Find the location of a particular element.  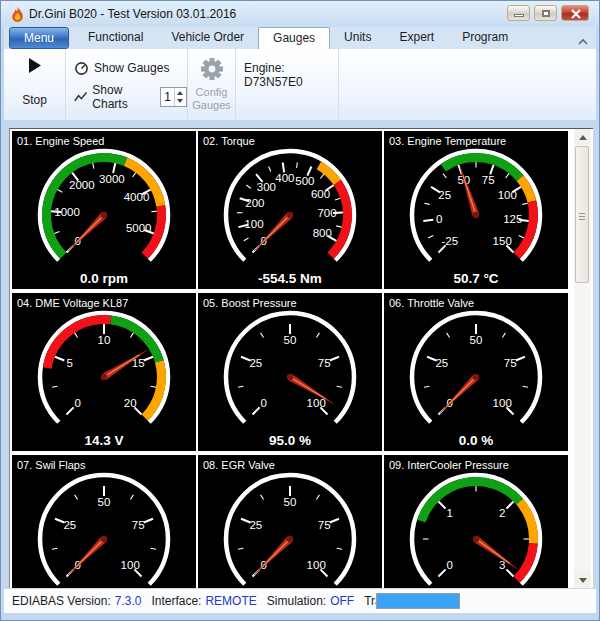

svg-text: 150 is located at coordinates (502, 241).